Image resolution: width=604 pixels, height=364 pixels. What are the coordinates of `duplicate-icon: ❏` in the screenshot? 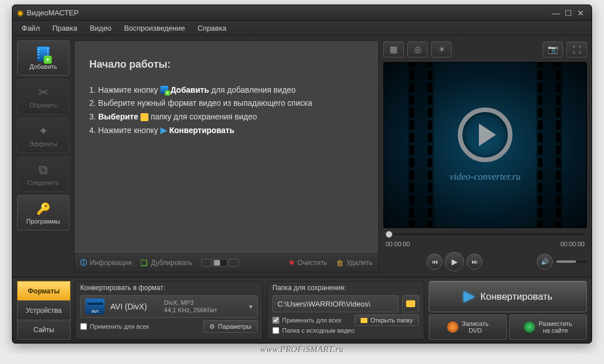 It's located at (144, 263).